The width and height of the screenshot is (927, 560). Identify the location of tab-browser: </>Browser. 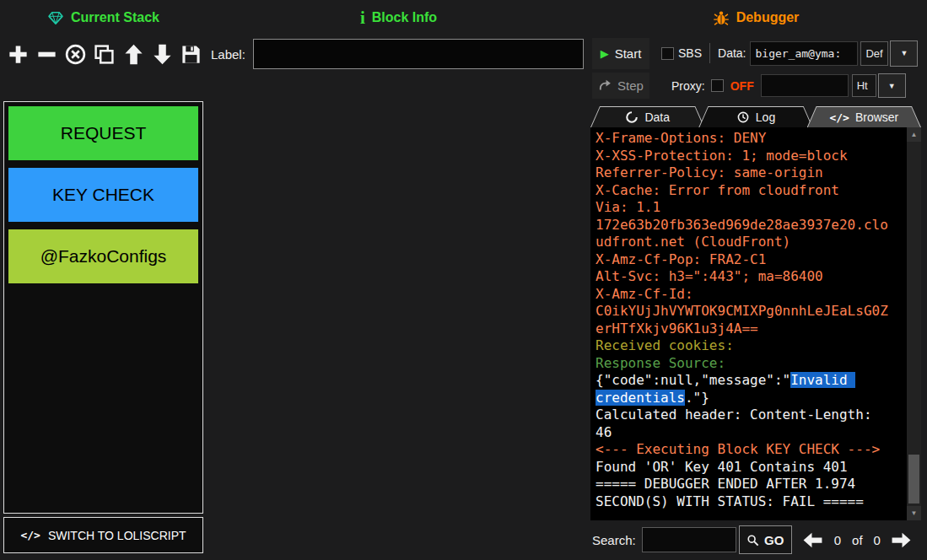
(864, 116).